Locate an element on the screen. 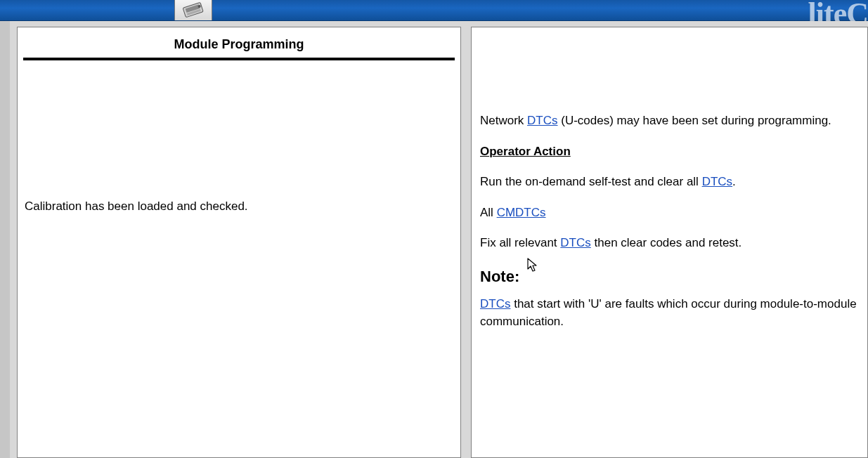 The image size is (868, 458). network-dtcs-line: Network DTCs (U-codes) may have been set… is located at coordinates (669, 121).